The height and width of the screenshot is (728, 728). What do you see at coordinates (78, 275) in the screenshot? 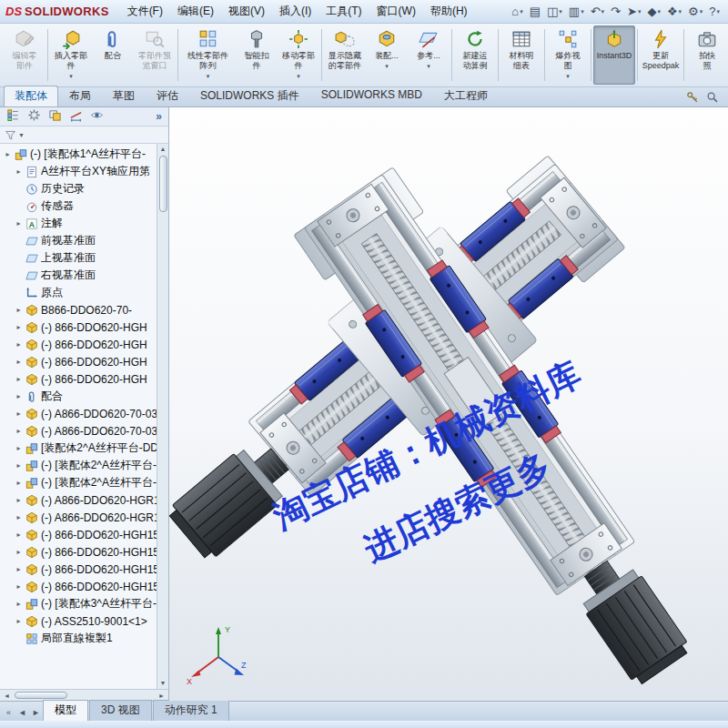
I see `tree-item: 右视基准面` at bounding box center [78, 275].